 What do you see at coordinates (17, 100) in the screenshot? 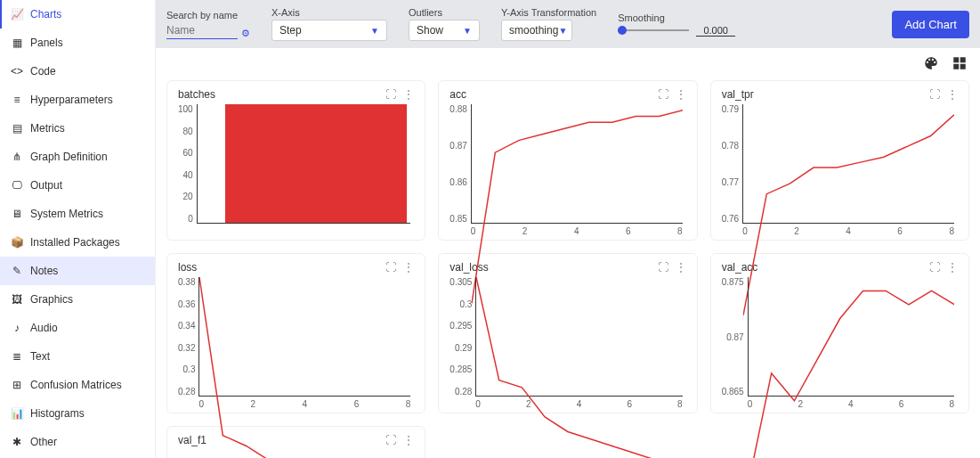
I see `hyperparameters-icon: ≡` at bounding box center [17, 100].